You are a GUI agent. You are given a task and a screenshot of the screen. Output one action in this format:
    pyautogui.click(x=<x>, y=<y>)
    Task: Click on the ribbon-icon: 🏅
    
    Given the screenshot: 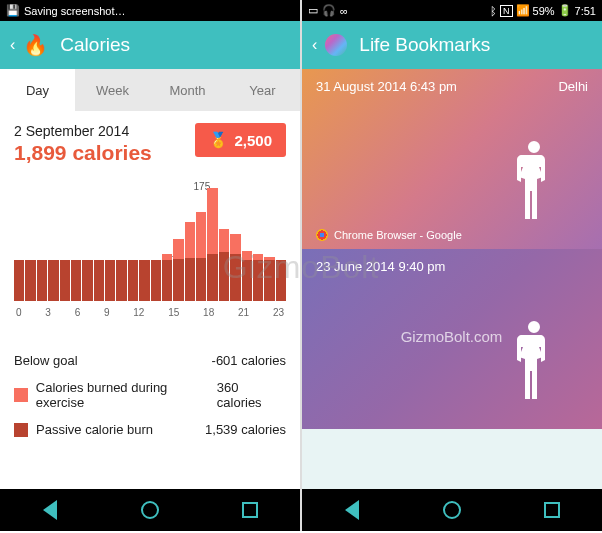 What is the action you would take?
    pyautogui.click(x=218, y=140)
    